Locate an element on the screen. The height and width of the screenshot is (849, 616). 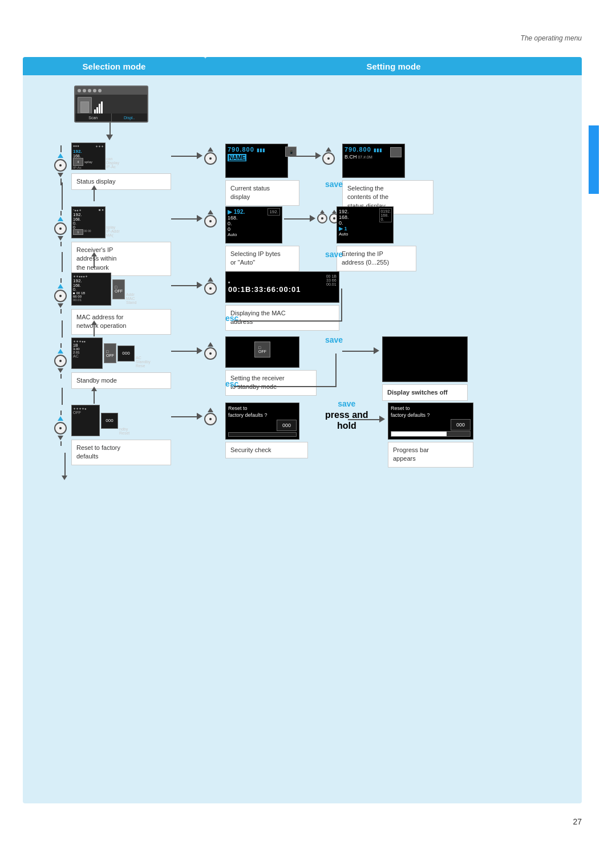
row1-arrow2-h is located at coordinates (298, 219).